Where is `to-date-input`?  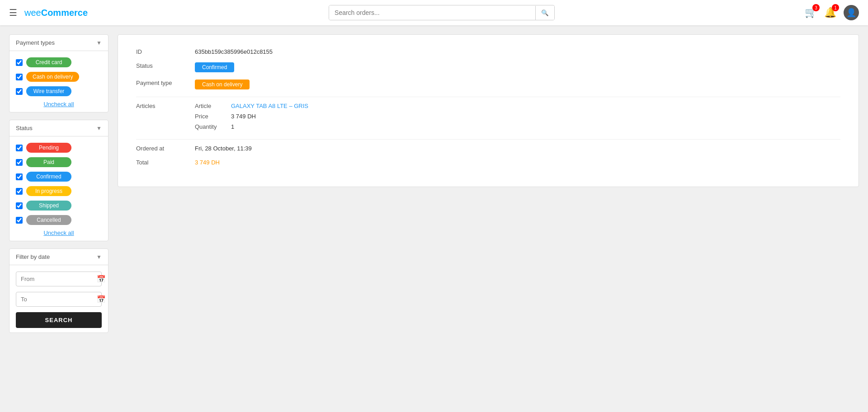
to-date-input is located at coordinates (59, 299).